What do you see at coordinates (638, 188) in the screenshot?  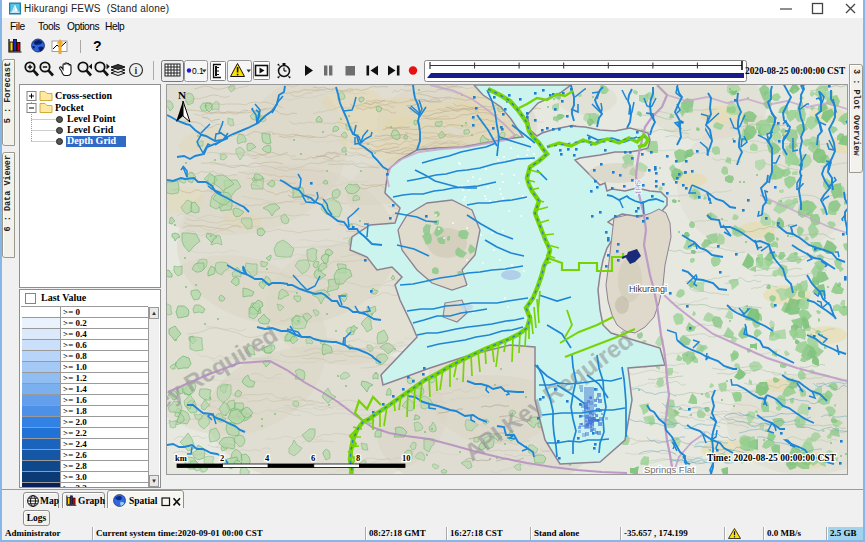 I see `svg-text: SH1` at bounding box center [638, 188].